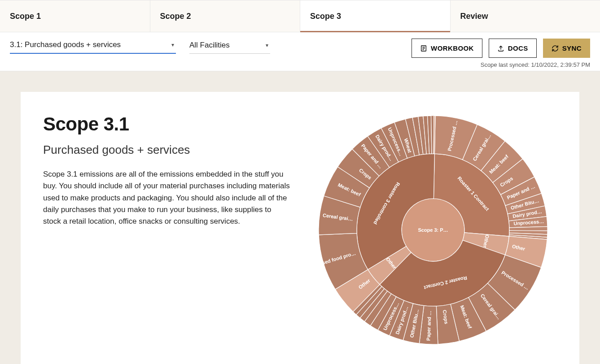  What do you see at coordinates (535, 65) in the screenshot?
I see `last-synced-text: Scope last synced: 1/10/2022, 2:39:57 PM` at bounding box center [535, 65].